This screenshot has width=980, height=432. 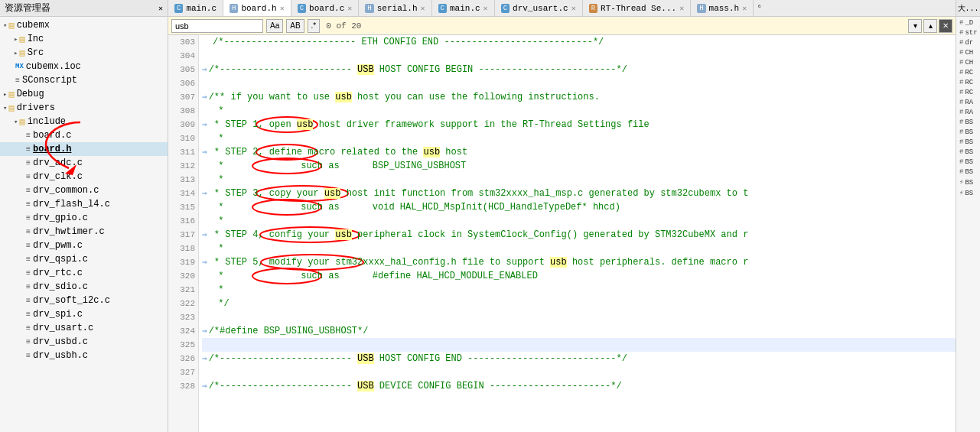 I want to click on search-option-regex: .*, so click(x=314, y=26).